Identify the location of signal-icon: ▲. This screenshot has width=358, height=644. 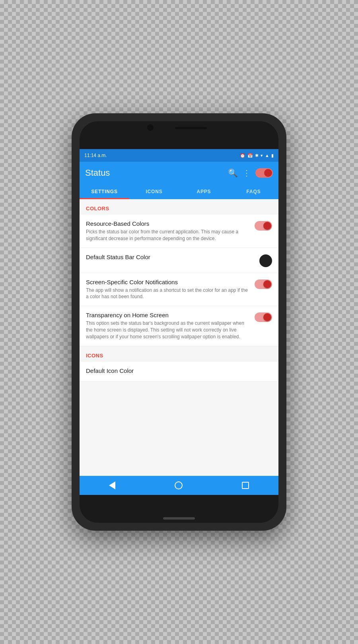
(267, 155).